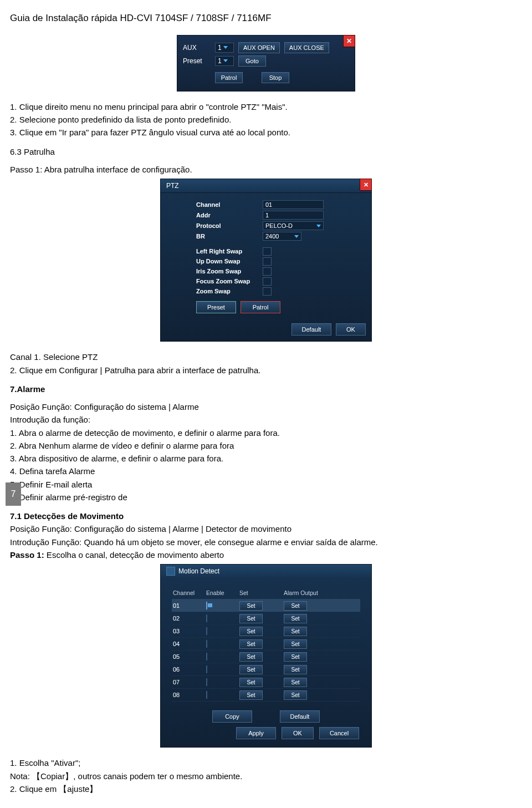  What do you see at coordinates (267, 292) in the screenshot?
I see `zoom-swap-checkbox` at bounding box center [267, 292].